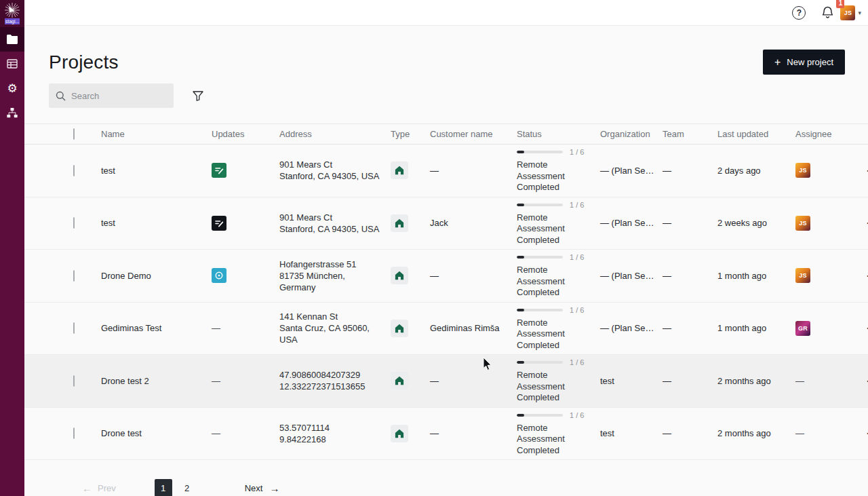 The width and height of the screenshot is (868, 496). I want to click on select-all-checkbox, so click(74, 134).